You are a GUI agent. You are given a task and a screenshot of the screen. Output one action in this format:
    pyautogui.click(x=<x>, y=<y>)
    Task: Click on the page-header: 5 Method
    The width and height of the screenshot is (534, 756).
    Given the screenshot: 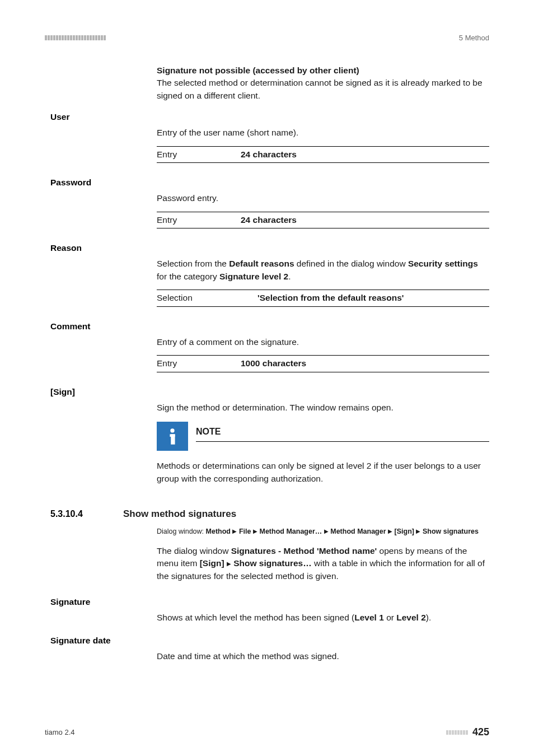 What is the action you would take?
    pyautogui.click(x=267, y=38)
    